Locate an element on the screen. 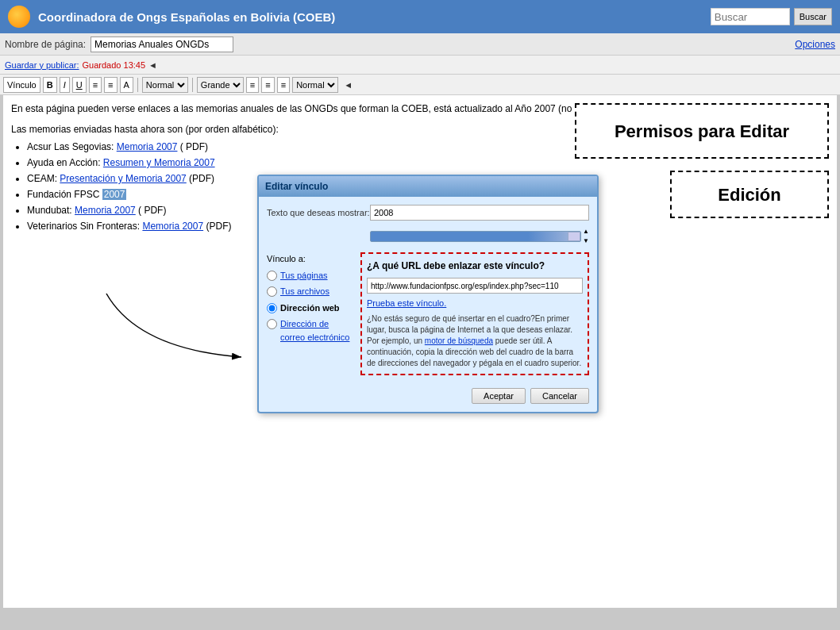 Image resolution: width=840 pixels, height=630 pixels. radio-tus-paginas-row: Tus páginas is located at coordinates (310, 276).